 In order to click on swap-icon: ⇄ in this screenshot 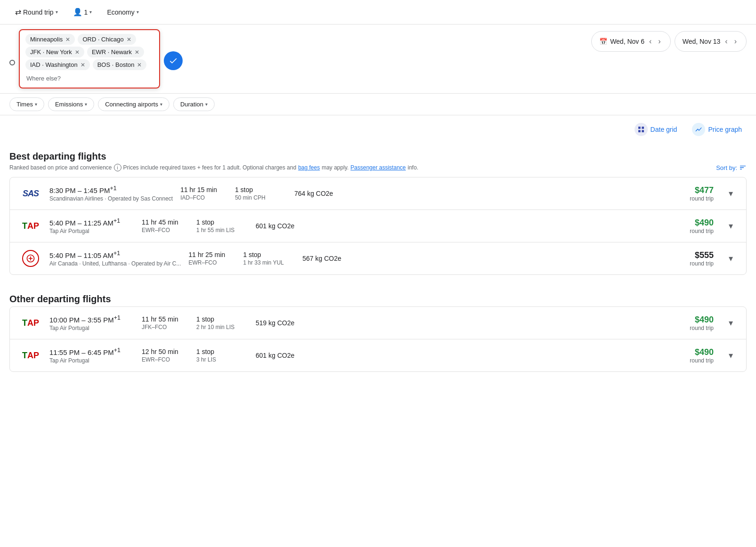, I will do `click(18, 12)`.